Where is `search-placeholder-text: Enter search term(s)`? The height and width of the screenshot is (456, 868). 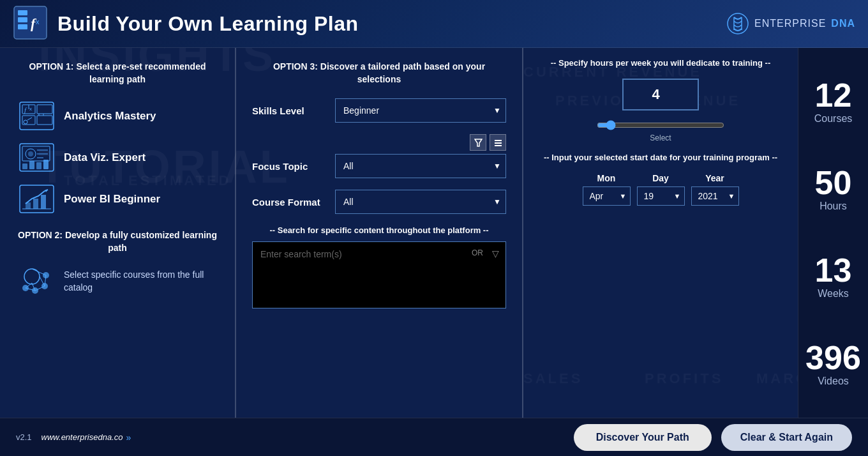
search-placeholder-text: Enter search term(s) is located at coordinates (301, 254).